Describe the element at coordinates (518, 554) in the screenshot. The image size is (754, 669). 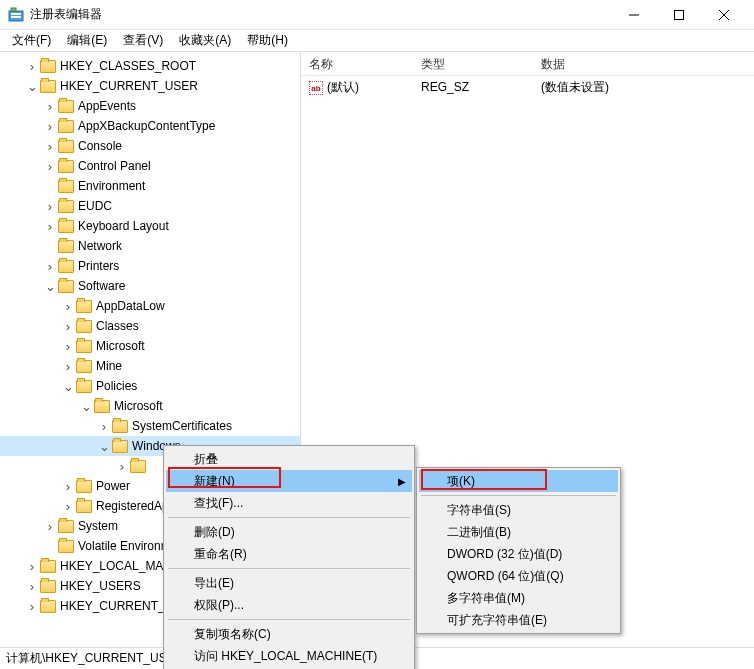
I see `sub-dword: DWORD (32 位)值(D)` at that location.